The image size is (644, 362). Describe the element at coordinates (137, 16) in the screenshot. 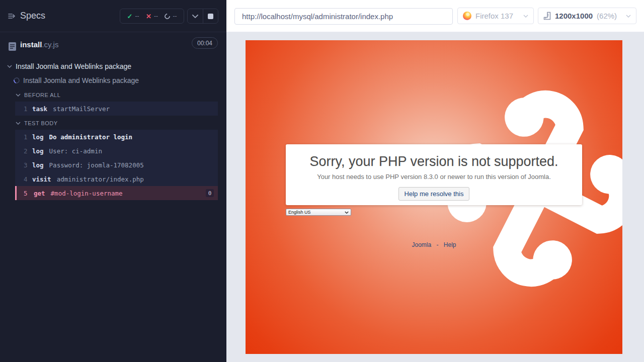

I see `passed-count: --` at that location.